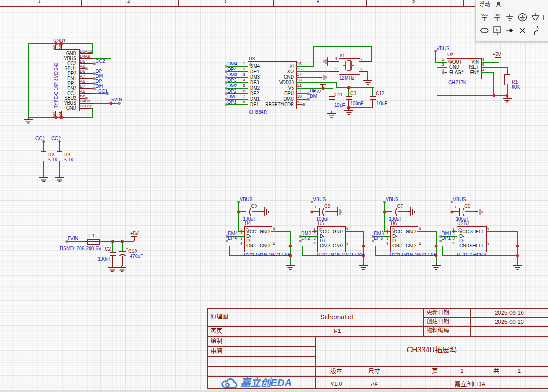 The width and height of the screenshot is (548, 392). Describe the element at coordinates (374, 384) in the screenshot. I see `titleblock-size: A4` at that location.